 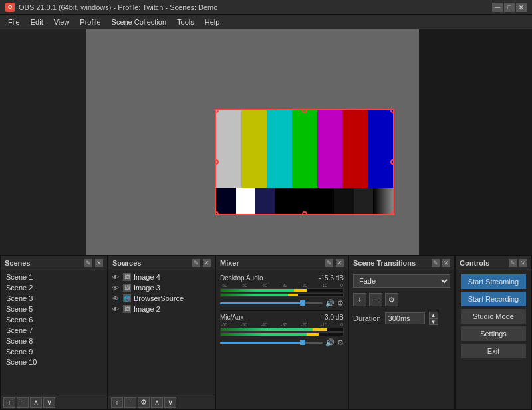 What do you see at coordinates (54, 277) in the screenshot?
I see `scene-item: Scene 1` at bounding box center [54, 277].